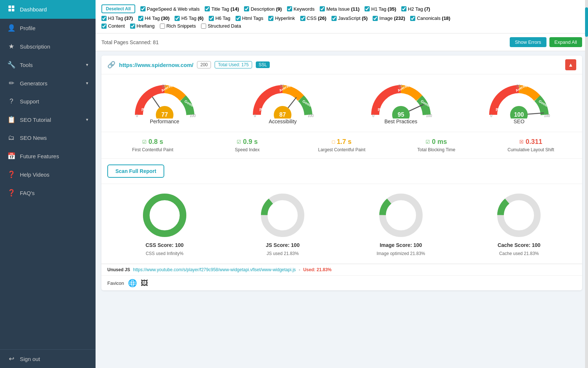 The image size is (588, 368). I want to click on expand-all-button: Expand All, so click(566, 42).